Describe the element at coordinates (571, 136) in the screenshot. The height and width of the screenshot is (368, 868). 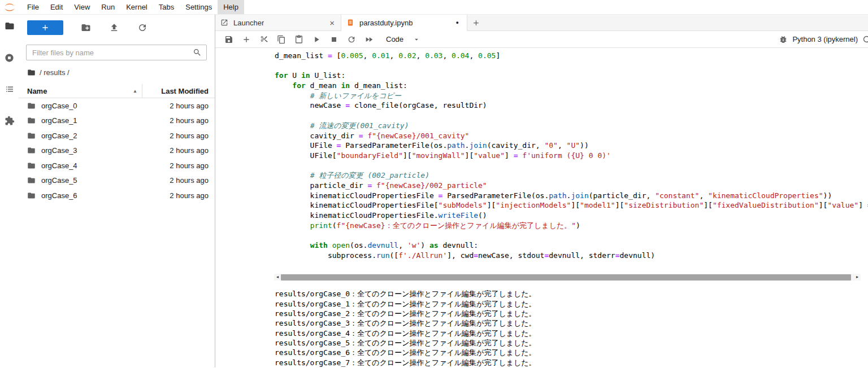
I see `code-line: cavity_dir = f"{newCase}/001_cavity"` at that location.